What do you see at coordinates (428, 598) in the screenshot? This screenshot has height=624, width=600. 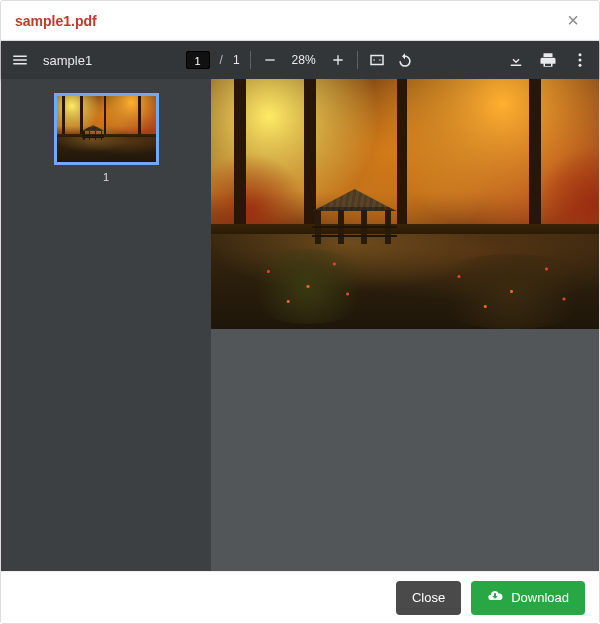 I see `close-button: Close` at bounding box center [428, 598].